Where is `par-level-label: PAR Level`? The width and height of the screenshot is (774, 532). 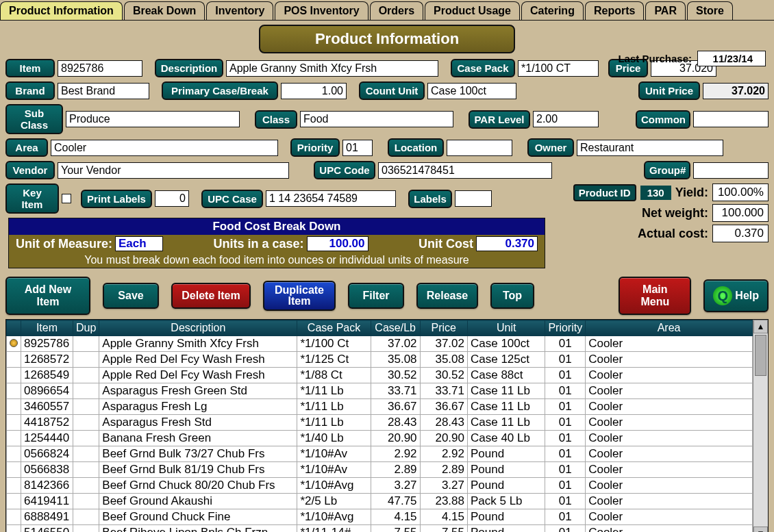
par-level-label: PAR Level is located at coordinates (499, 119).